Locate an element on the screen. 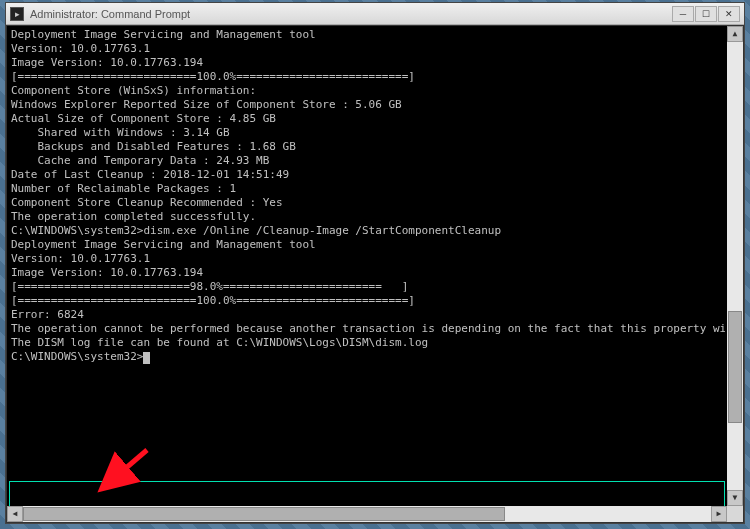 The height and width of the screenshot is (529, 750). close-button: ✕ is located at coordinates (729, 14).